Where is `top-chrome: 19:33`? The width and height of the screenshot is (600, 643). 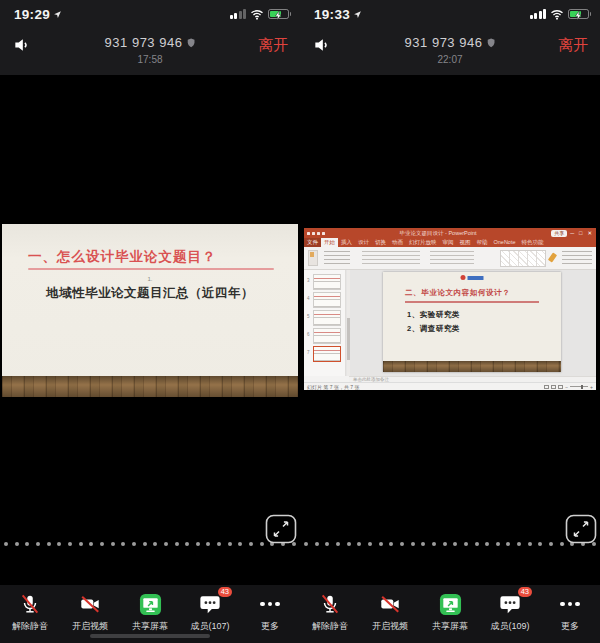
top-chrome: 19:33 is located at coordinates (450, 38).